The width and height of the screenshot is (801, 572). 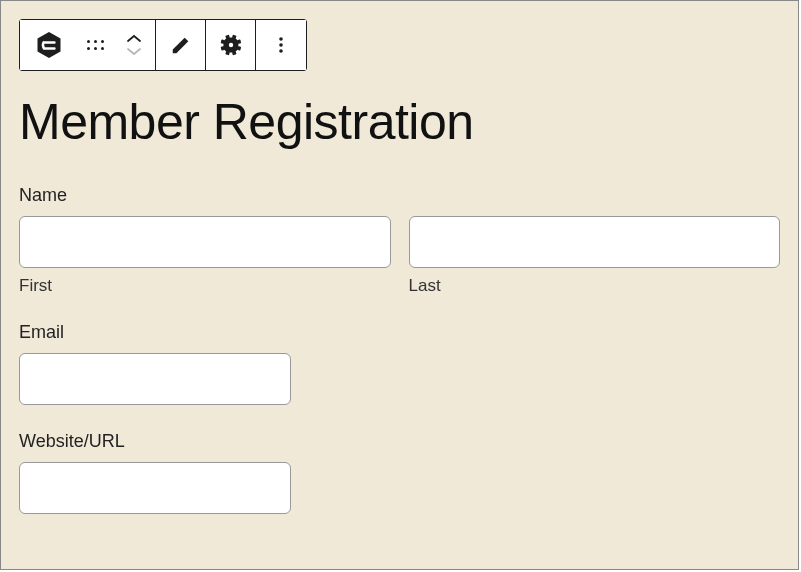 I want to click on chevron-up-icon, so click(x=134, y=39).